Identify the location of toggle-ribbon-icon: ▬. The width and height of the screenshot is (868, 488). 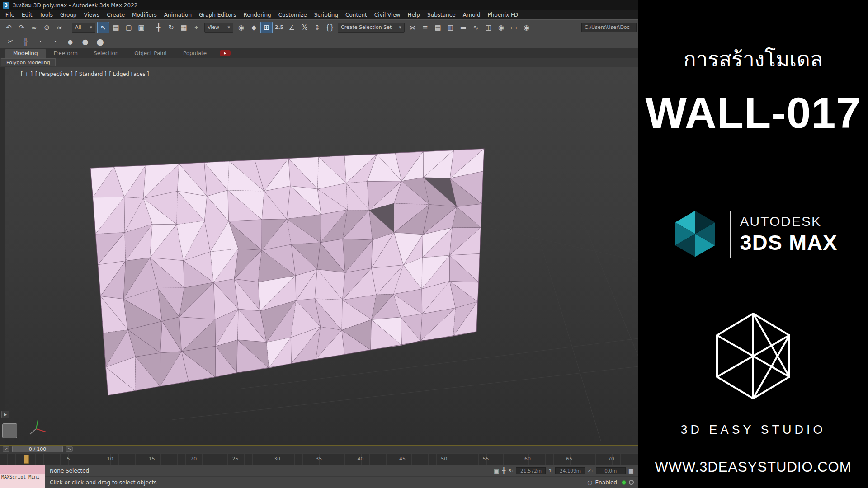
(463, 28).